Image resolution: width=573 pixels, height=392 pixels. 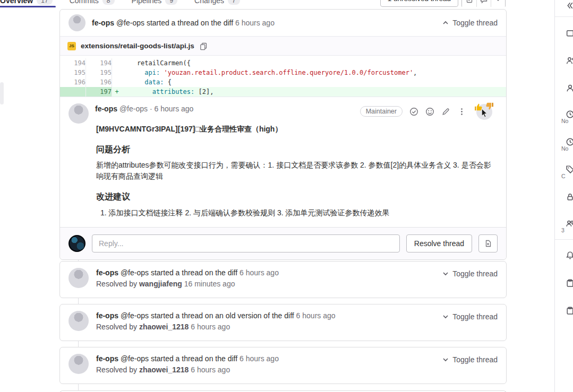 I want to click on resolve-with-issue-button, so click(x=488, y=243).